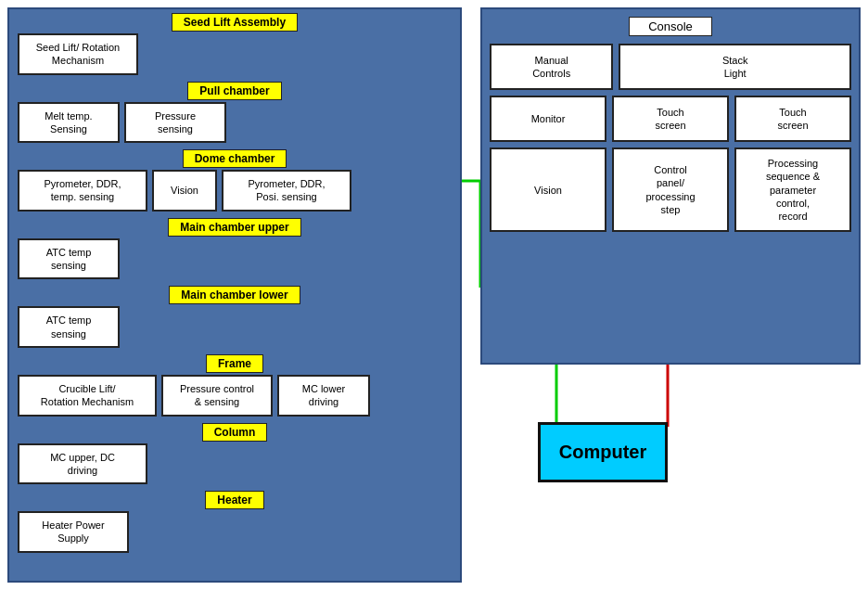 Image resolution: width=868 pixels, height=590 pixels. What do you see at coordinates (87, 395) in the screenshot?
I see `item-crucible-lift: Crucible Lift/Rotation Mechanism` at bounding box center [87, 395].